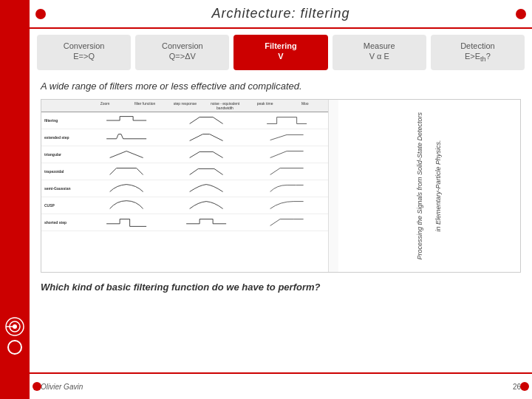 The height and width of the screenshot is (399, 532). What do you see at coordinates (281, 285) in the screenshot?
I see `bottom-question: Which kind of basic filtering function d…` at bounding box center [281, 285].